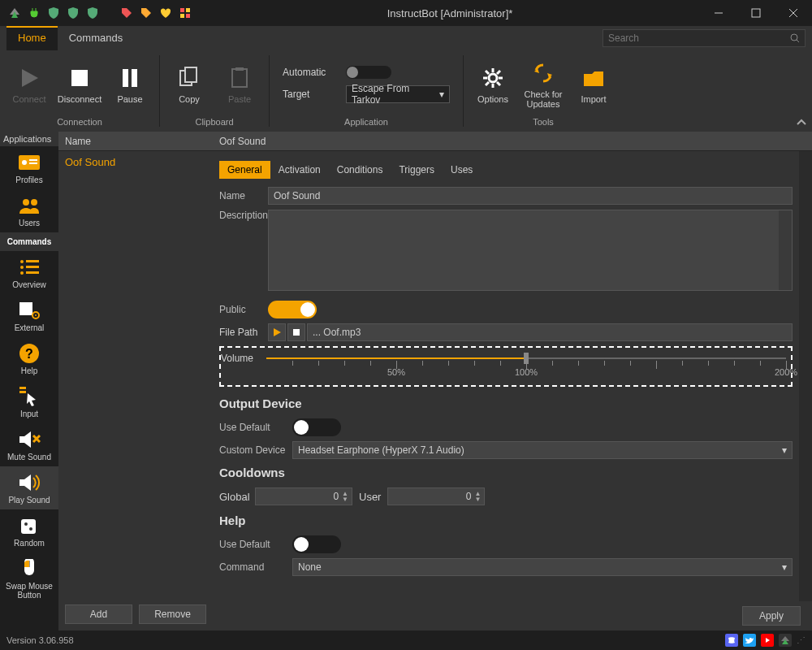  I want to click on version-text: Version 3.06.958, so click(41, 640).